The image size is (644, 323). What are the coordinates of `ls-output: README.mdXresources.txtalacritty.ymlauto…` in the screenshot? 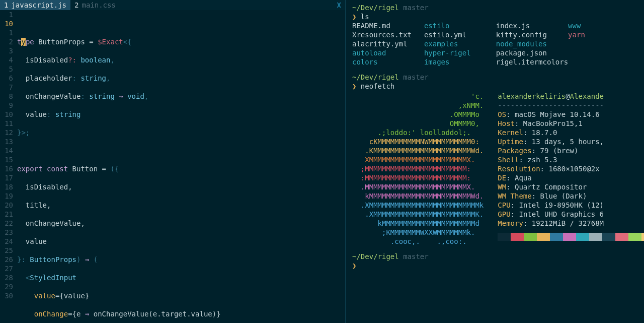 It's located at (496, 44).